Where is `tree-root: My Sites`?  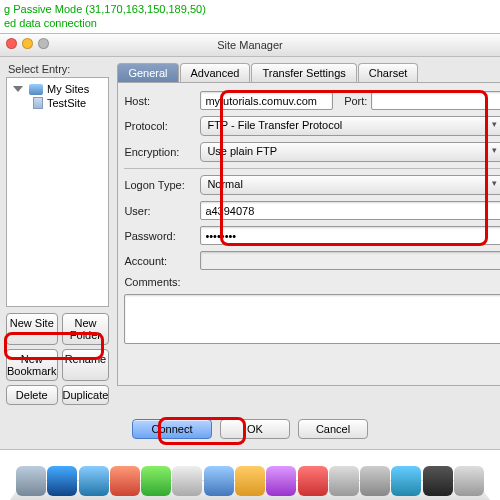
tree-root: My Sites is located at coordinates (58, 89).